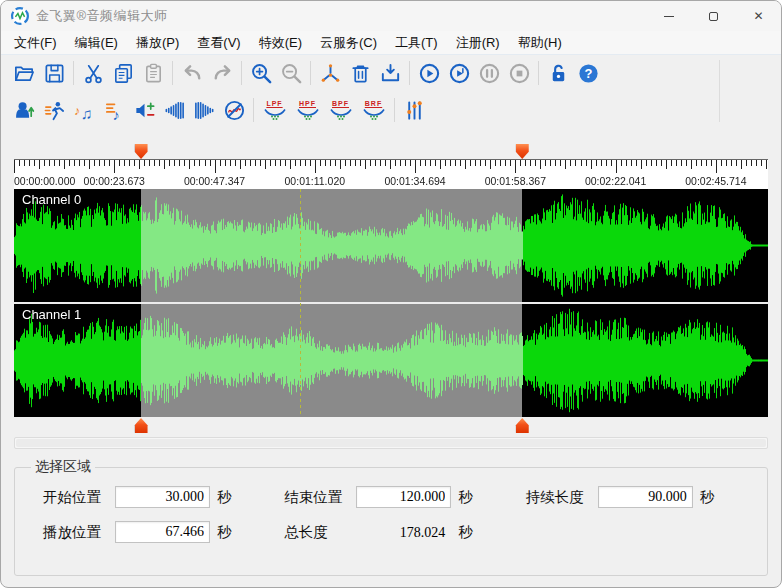 This screenshot has height=588, width=782. What do you see at coordinates (274, 110) in the screenshot?
I see `filter-lpf-icon: LPF` at bounding box center [274, 110].